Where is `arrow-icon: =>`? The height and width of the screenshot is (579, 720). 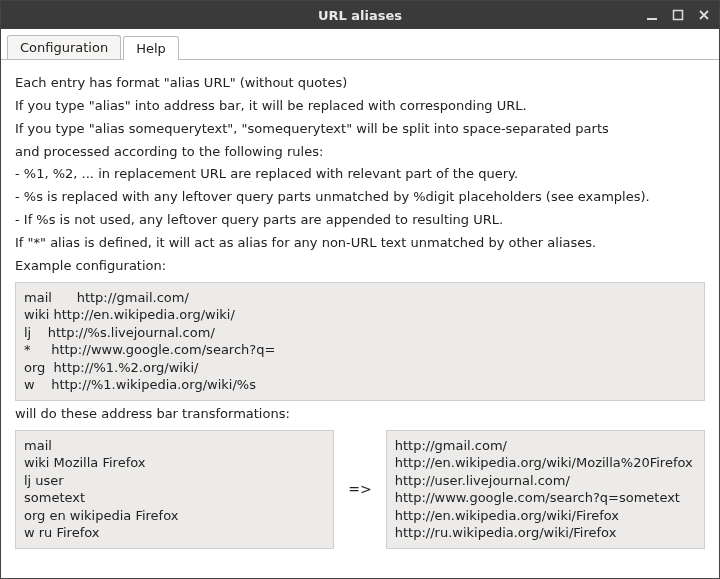 arrow-icon: => is located at coordinates (360, 489).